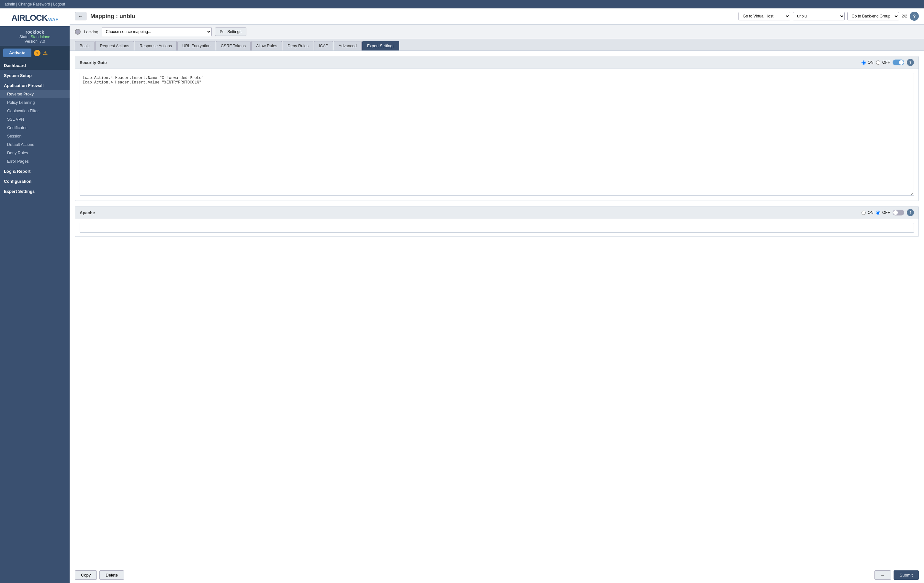  Describe the element at coordinates (84, 46) in the screenshot. I see `tab-basic: Basic` at that location.